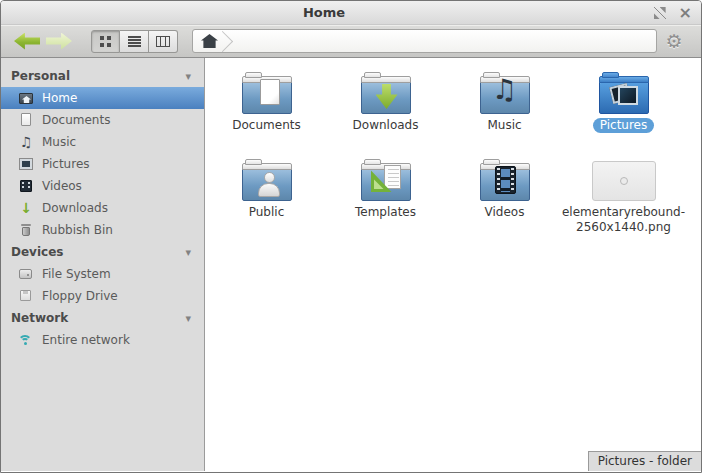 This screenshot has height=473, width=702. I want to click on section-label: Personal, so click(40, 76).